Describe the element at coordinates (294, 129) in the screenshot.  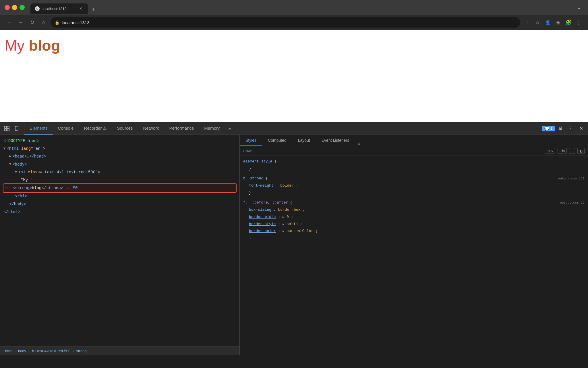
I see `devtools-toolbar: Elements Console Recorder ⚠ Sources Netw…` at that location.